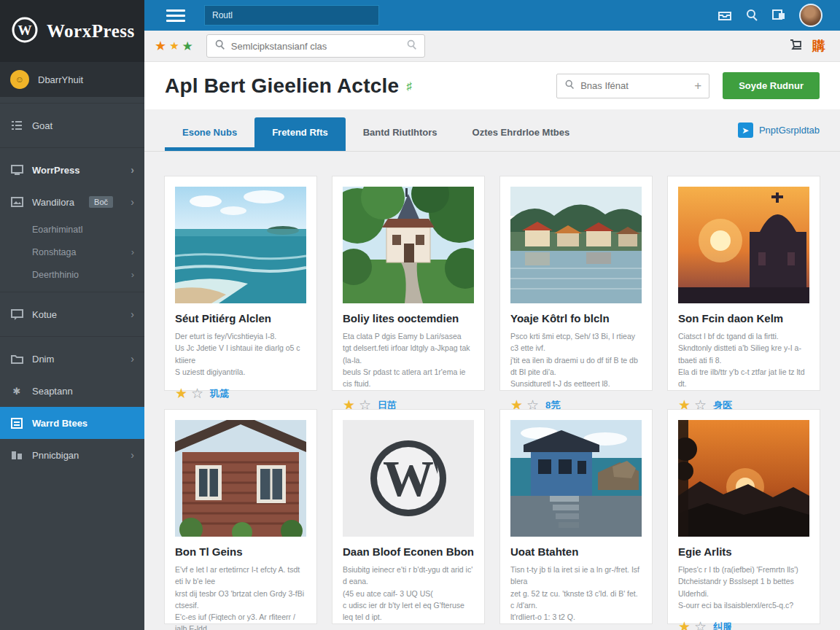 The width and height of the screenshot is (840, 630). I want to click on logo-text: WorxPress, so click(90, 31).